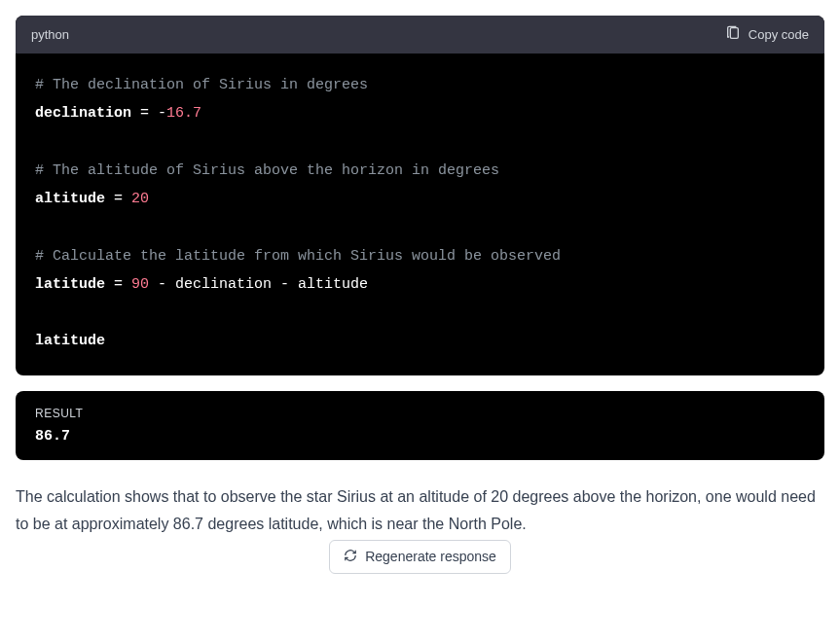 Image resolution: width=840 pixels, height=642 pixels. What do you see at coordinates (420, 35) in the screenshot?
I see `code-header: python Copy code` at bounding box center [420, 35].